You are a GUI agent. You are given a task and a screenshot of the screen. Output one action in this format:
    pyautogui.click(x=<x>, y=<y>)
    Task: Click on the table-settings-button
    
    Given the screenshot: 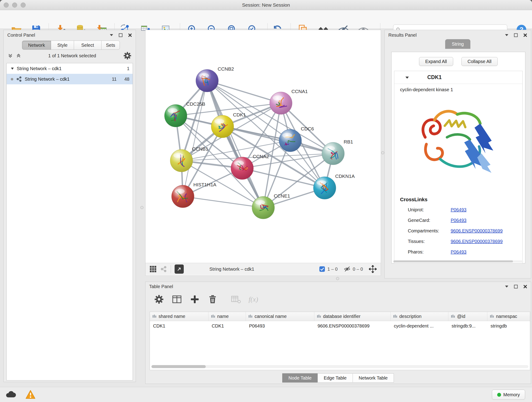 What is the action you would take?
    pyautogui.click(x=159, y=299)
    